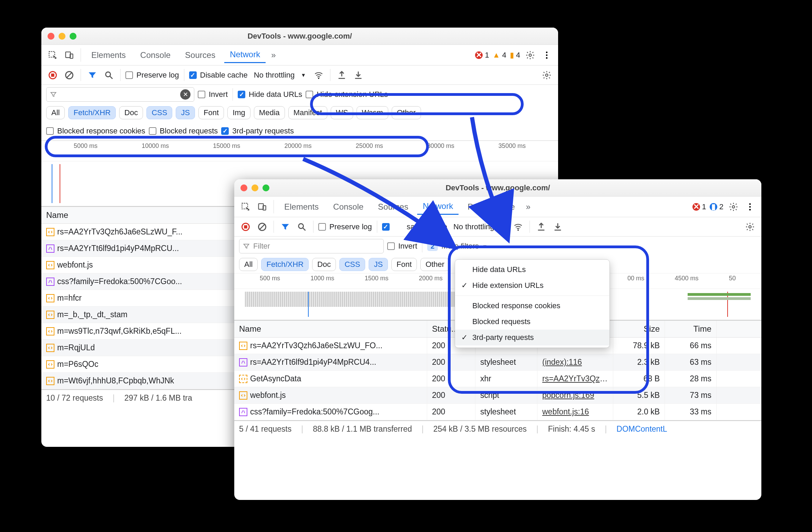  I want to click on chip-media: Media, so click(269, 113).